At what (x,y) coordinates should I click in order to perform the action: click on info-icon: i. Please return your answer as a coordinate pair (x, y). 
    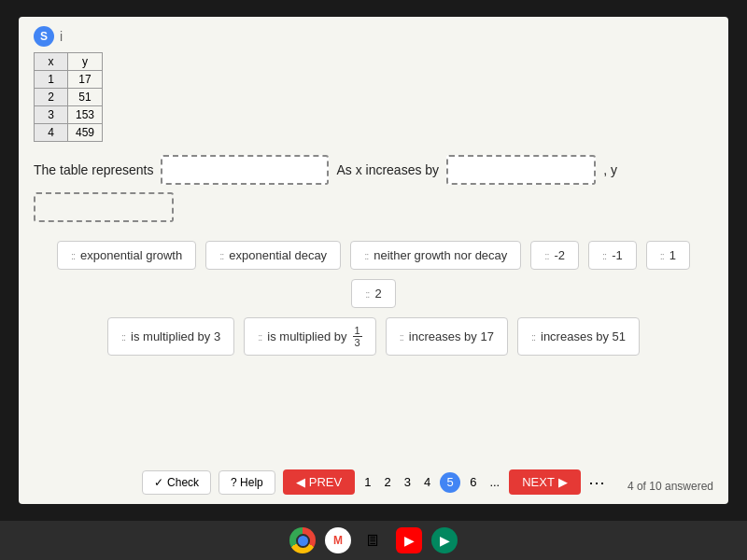
    Looking at the image, I should click on (62, 36).